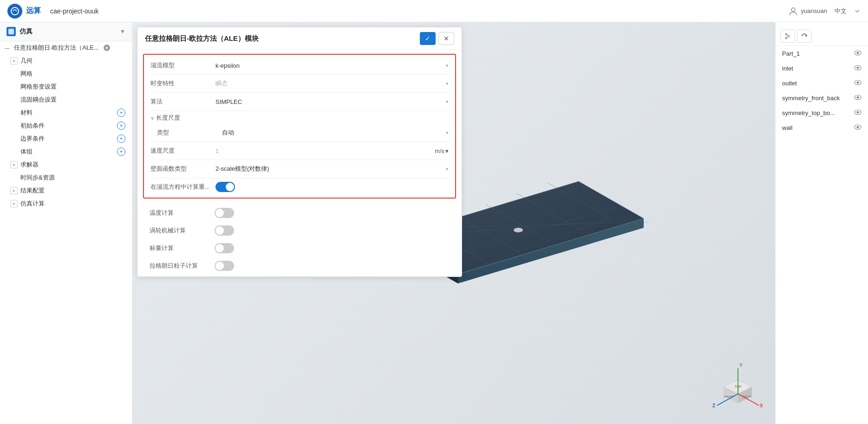 Image resolution: width=868 pixels, height=424 pixels. Describe the element at coordinates (33, 204) in the screenshot. I see `tree-item-label-sim: 仿真计算` at that location.